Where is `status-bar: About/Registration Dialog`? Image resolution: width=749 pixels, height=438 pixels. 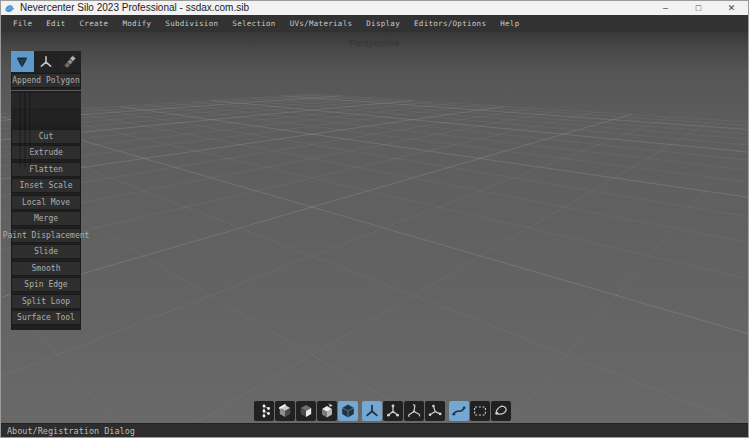
status-bar: About/Registration Dialog is located at coordinates (374, 430).